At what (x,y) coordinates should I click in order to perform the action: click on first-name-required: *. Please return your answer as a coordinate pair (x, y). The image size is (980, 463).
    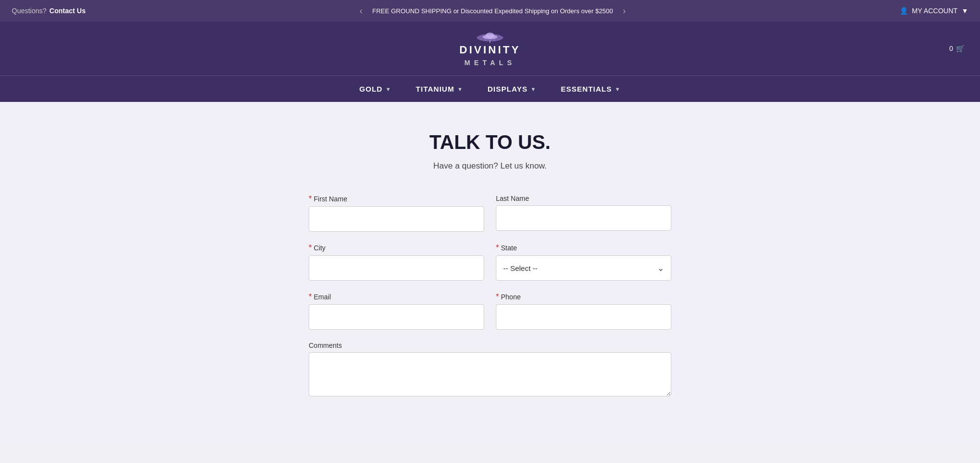
    Looking at the image, I should click on (310, 199).